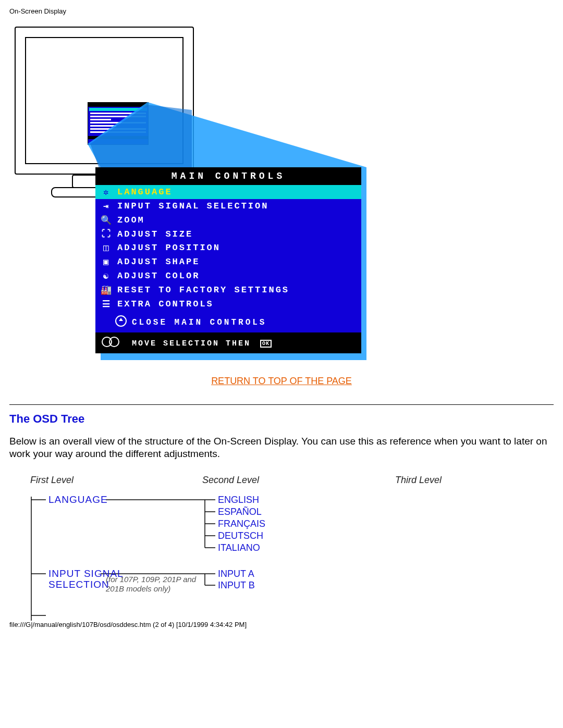 Image resolution: width=563 pixels, height=728 pixels. What do you see at coordinates (239, 548) in the screenshot?
I see `tree-node-italiano: ITALIANO` at bounding box center [239, 548].